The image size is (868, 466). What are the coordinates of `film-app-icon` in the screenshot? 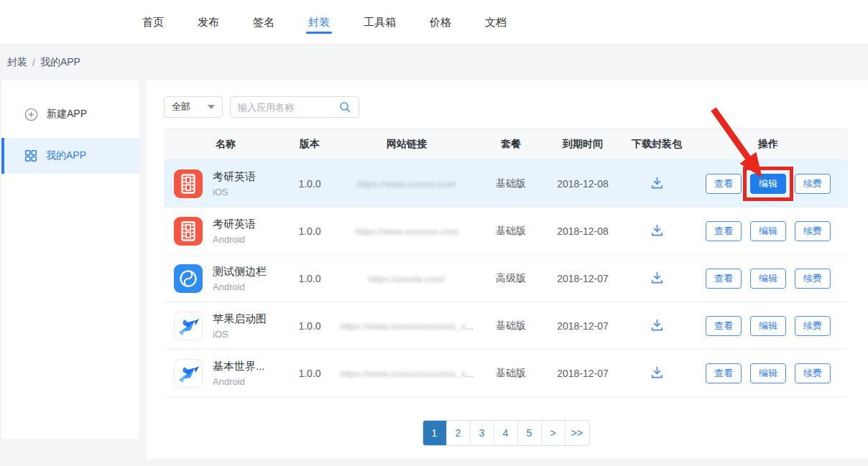 It's located at (188, 231).